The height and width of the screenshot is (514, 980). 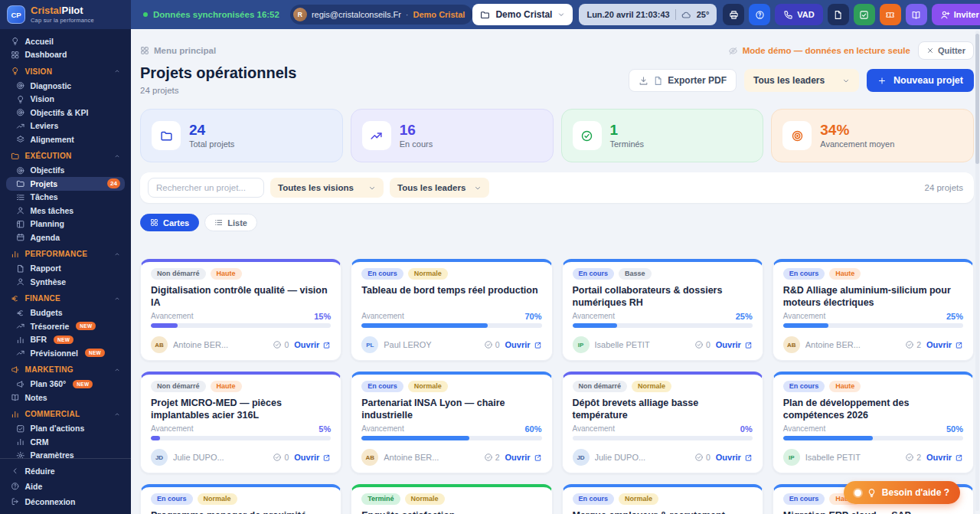 I want to click on doc-button, so click(x=838, y=15).